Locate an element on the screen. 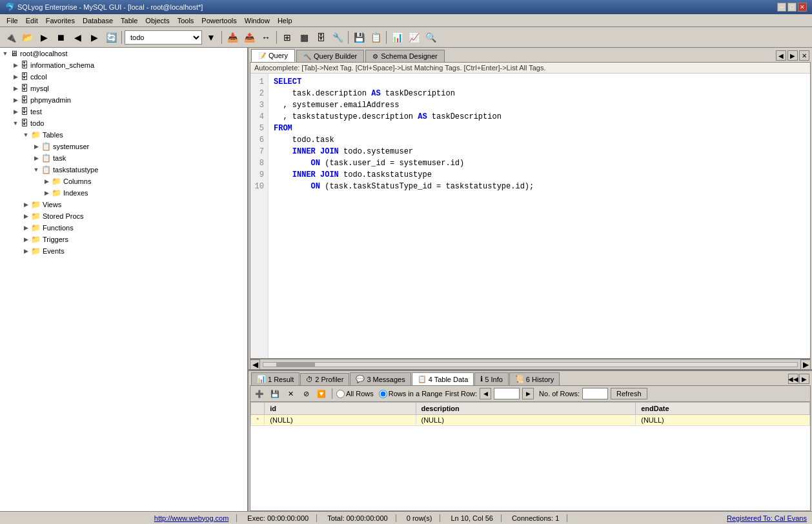 This screenshot has height=524, width=812. sidebar-item-tables: ▼ 📁 Tables is located at coordinates (124, 135).